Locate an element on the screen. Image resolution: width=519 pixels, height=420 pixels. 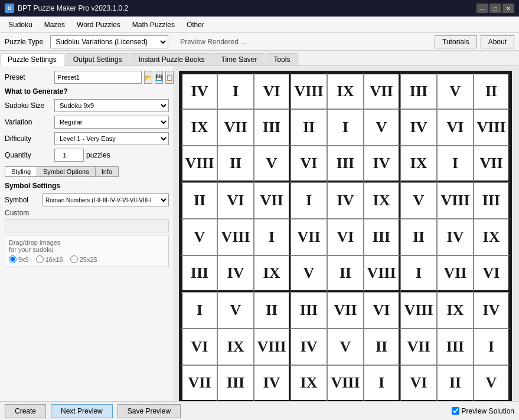
preset-open-button: 📂 is located at coordinates (148, 77).